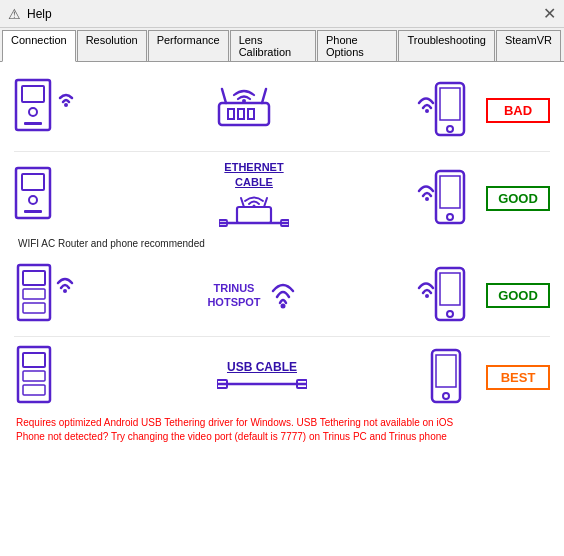 This screenshot has height=556, width=564. Describe the element at coordinates (112, 46) in the screenshot. I see `tab-resolution: Resolution` at that location.